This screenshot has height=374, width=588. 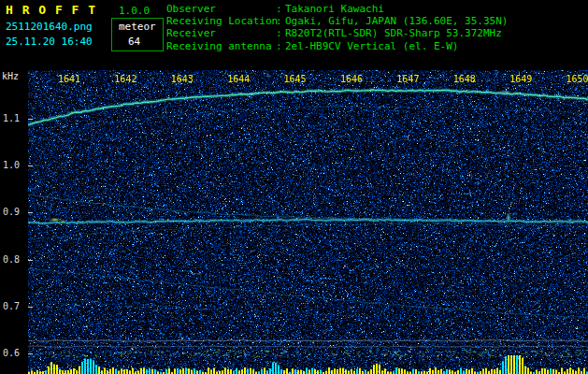 What do you see at coordinates (465, 79) in the screenshot?
I see `x-tick-label: 1648` at bounding box center [465, 79].